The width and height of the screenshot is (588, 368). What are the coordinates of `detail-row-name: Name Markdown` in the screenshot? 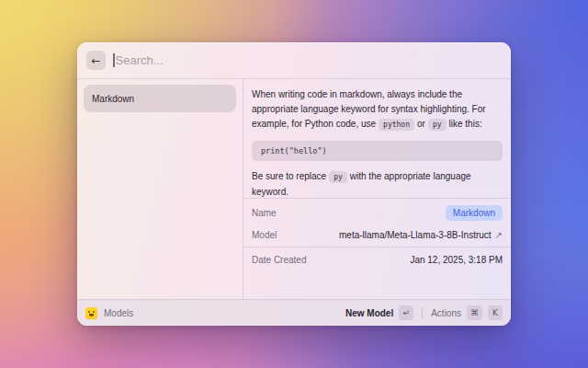 It's located at (377, 213).